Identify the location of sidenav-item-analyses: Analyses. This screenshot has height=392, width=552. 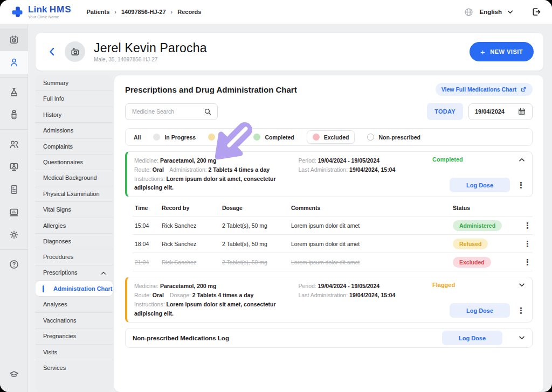
(74, 305).